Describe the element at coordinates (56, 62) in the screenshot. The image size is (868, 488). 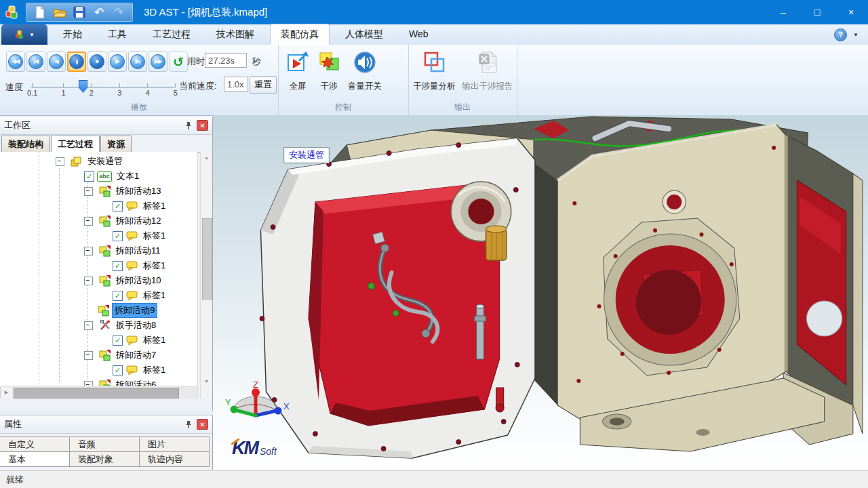
I see `step-backward-button: ◀` at that location.